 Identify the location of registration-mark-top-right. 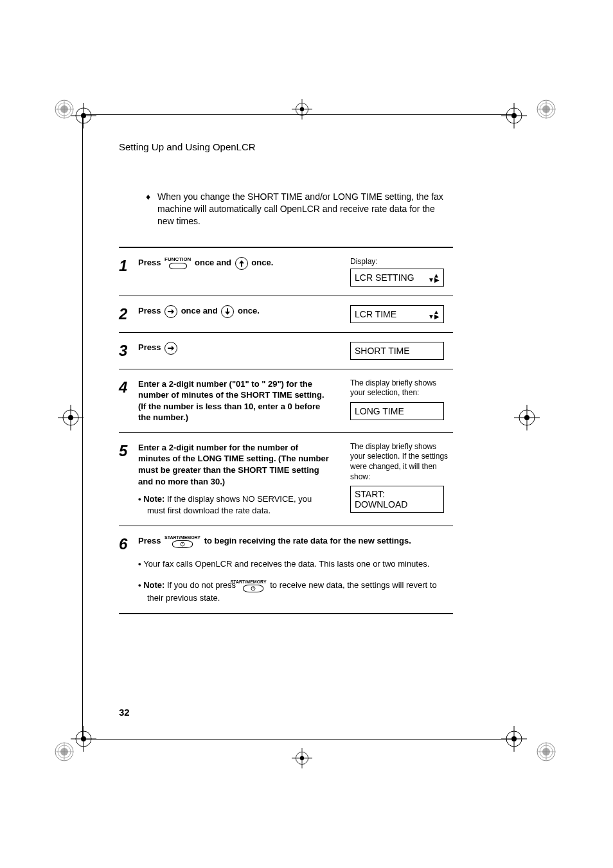
(514, 116).